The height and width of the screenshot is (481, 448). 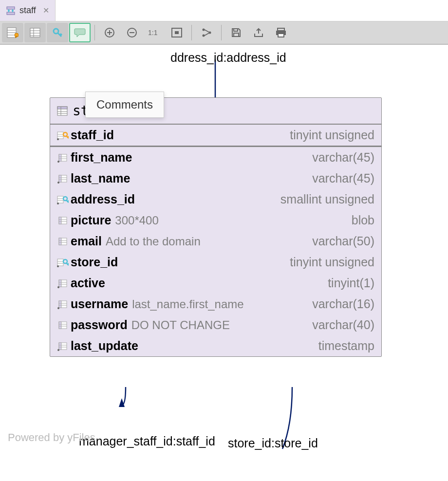 I want to click on column-type: varchar(40), so click(x=343, y=325).